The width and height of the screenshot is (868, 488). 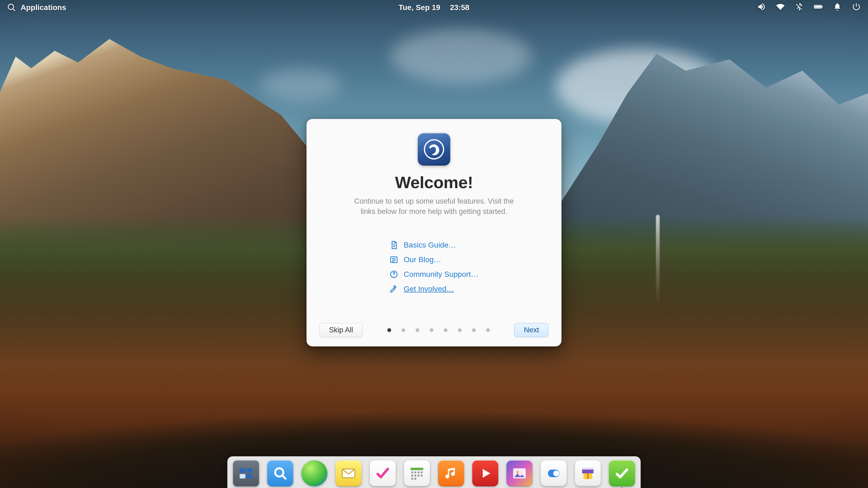 I want to click on battery-indicator, so click(x=818, y=7).